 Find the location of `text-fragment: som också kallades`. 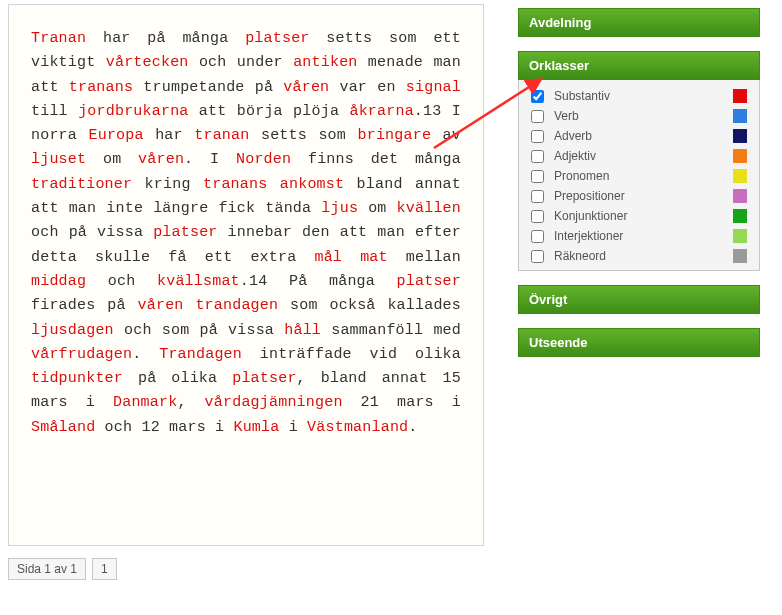

text-fragment: som också kallades is located at coordinates (370, 306).